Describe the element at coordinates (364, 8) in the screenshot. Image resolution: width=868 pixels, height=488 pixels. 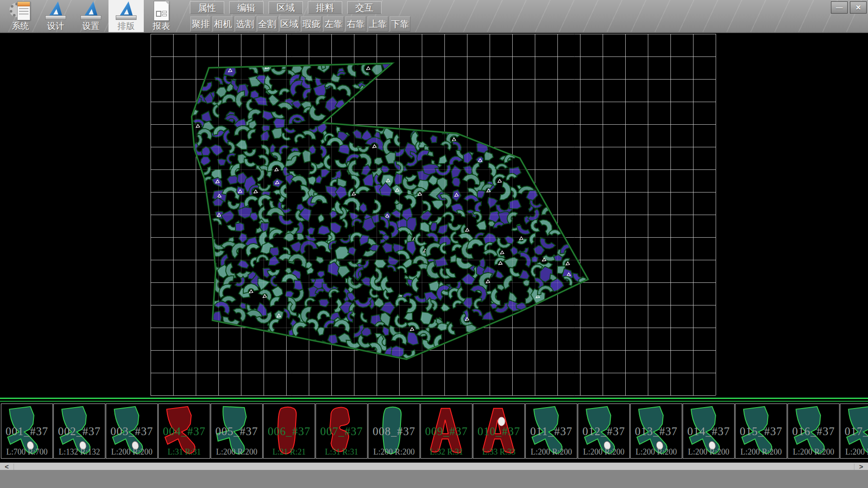
I see `menu-tab-interact: 交互` at that location.